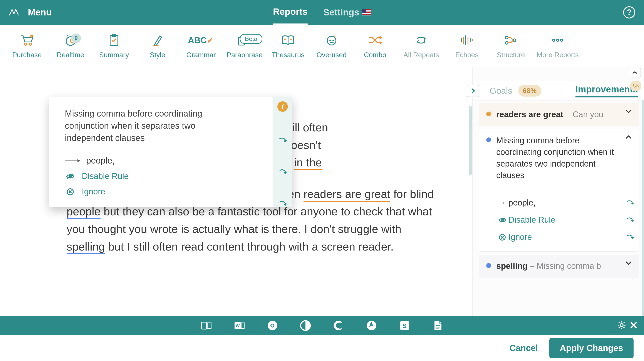 The height and width of the screenshot is (361, 644). What do you see at coordinates (238, 326) in the screenshot?
I see `svg-text: W` at bounding box center [238, 326].